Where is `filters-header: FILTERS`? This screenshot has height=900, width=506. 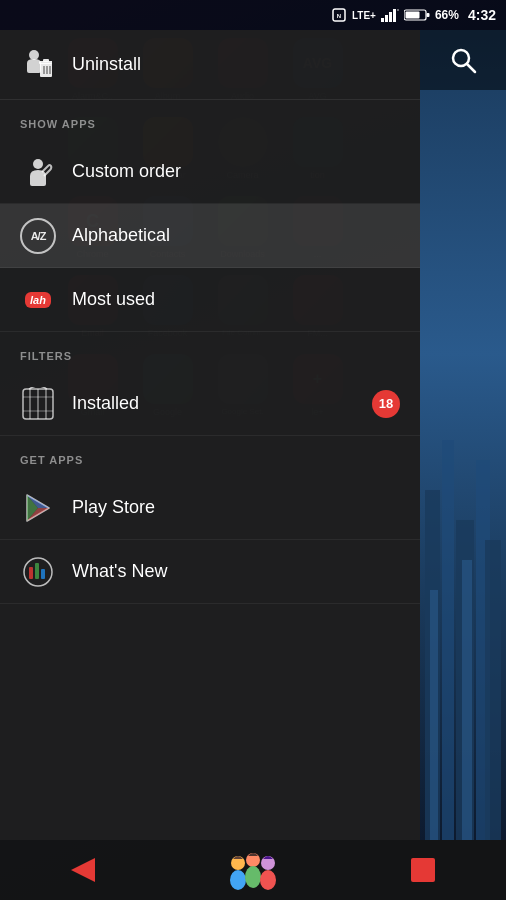
filters-header: FILTERS is located at coordinates (210, 352).